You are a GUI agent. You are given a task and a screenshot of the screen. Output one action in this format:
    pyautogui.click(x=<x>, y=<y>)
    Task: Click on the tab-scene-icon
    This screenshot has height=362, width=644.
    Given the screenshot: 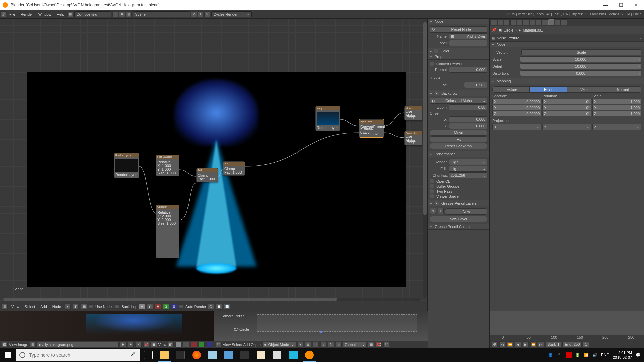 What is the action you would take?
    pyautogui.click(x=507, y=22)
    